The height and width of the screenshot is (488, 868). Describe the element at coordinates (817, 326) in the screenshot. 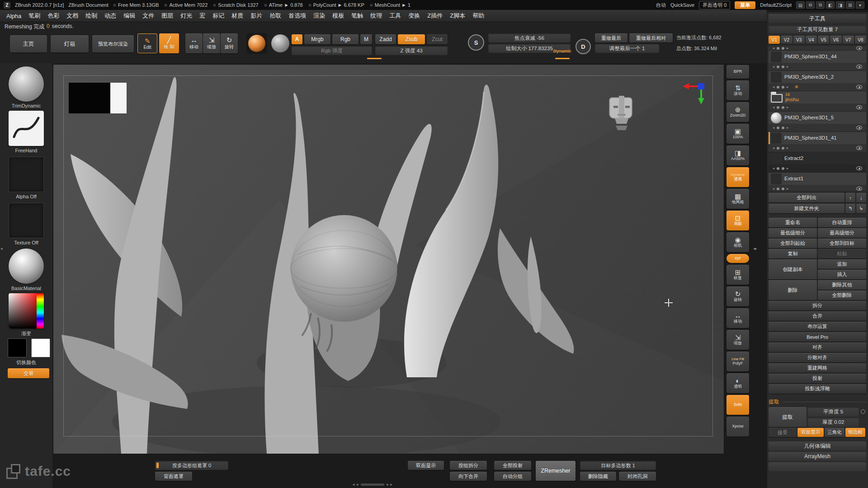

I see `boolean-section: 布尔运算` at that location.